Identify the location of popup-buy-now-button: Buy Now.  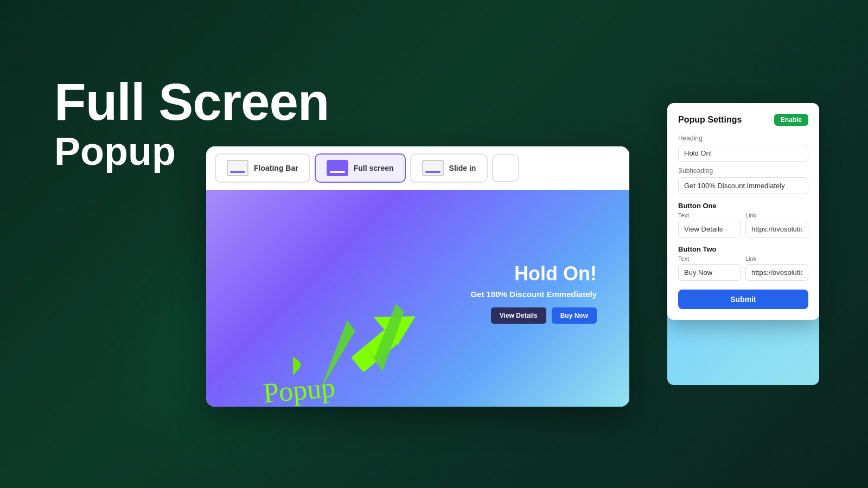
(574, 316).